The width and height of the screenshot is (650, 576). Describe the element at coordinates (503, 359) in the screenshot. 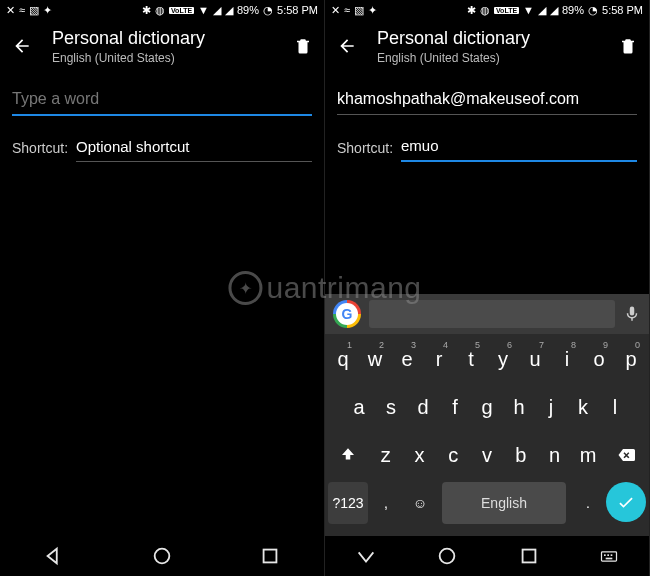

I see `key-y: y6` at that location.